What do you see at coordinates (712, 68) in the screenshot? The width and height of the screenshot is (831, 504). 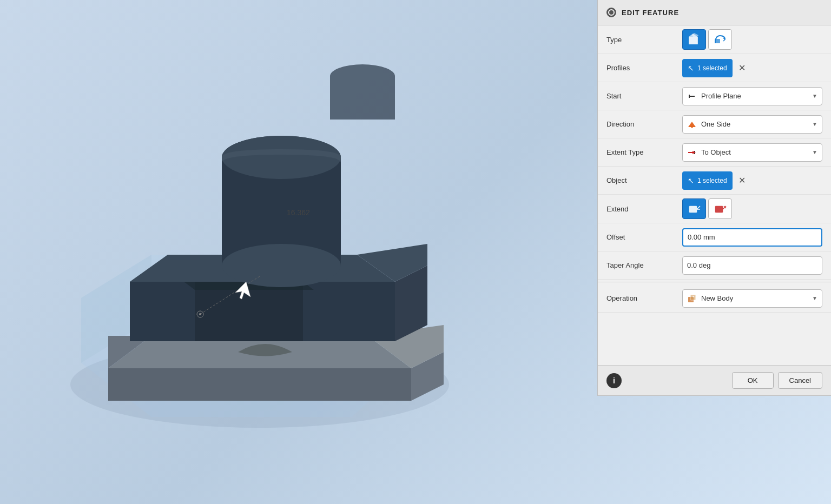 I see `profiles-selected-text: 1 selected` at bounding box center [712, 68].